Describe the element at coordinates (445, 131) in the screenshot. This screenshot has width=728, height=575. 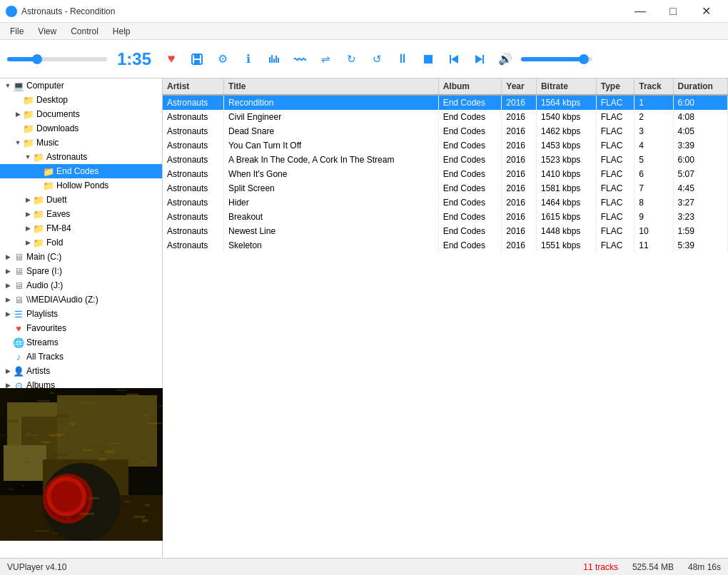
I see `table-row: AstronautsDead SnareEnd Codes20161462 kb…` at that location.